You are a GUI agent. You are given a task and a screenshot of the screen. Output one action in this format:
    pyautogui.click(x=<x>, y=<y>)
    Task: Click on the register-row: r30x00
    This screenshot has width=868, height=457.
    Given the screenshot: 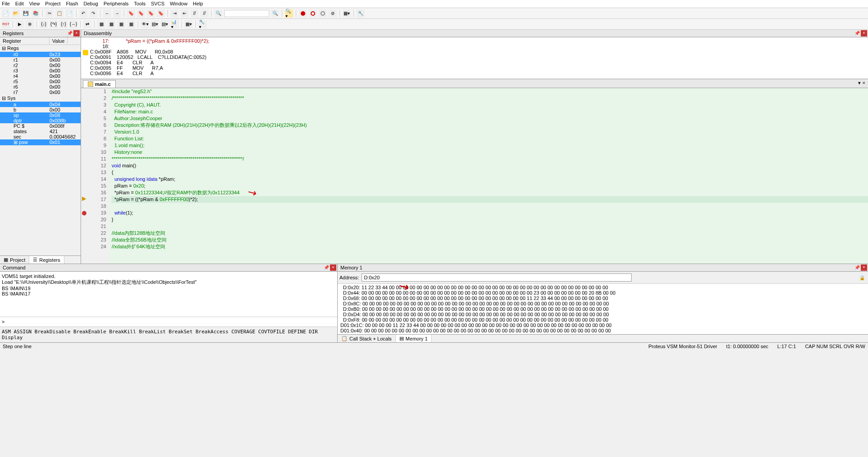 What is the action you would take?
    pyautogui.click(x=41, y=71)
    